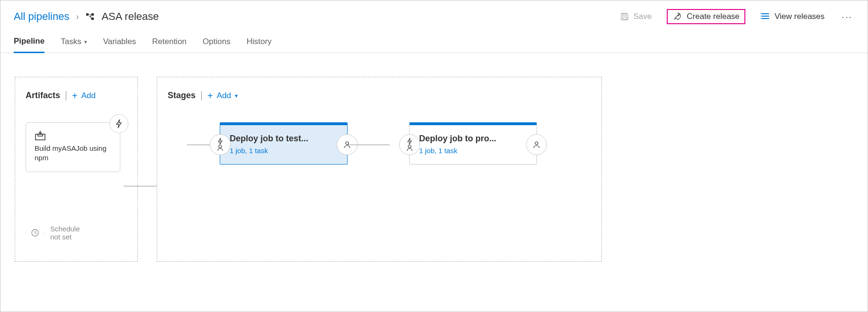 This screenshot has height=312, width=868. Describe the element at coordinates (847, 17) in the screenshot. I see `more-actions-button: ···` at that location.